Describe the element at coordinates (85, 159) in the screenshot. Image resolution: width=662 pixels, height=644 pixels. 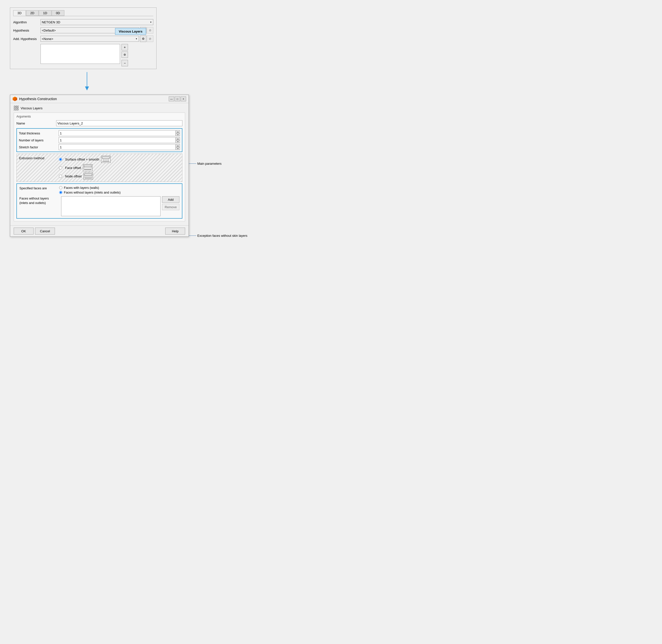
I see `extrusion-surface-row: Surface offset + smooth` at that location.